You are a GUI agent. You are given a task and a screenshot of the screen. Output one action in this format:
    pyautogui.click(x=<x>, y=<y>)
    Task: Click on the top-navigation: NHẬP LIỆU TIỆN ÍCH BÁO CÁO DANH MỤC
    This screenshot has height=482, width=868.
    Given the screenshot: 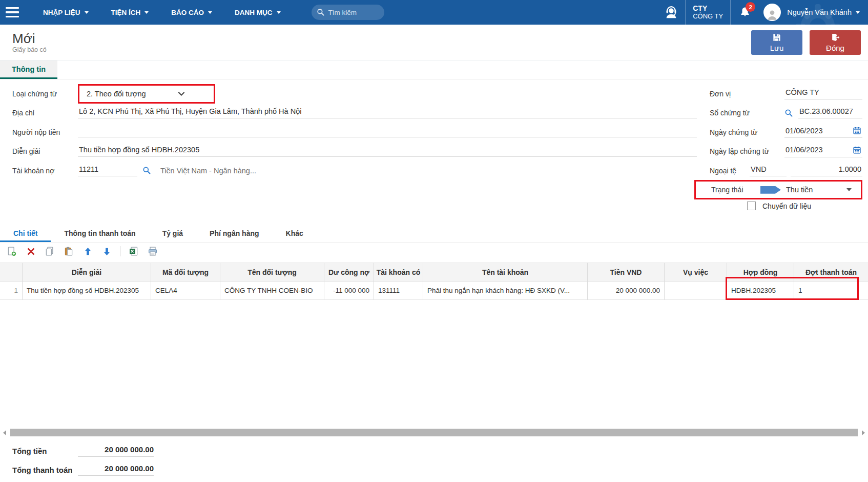 What is the action you would take?
    pyautogui.click(x=162, y=12)
    